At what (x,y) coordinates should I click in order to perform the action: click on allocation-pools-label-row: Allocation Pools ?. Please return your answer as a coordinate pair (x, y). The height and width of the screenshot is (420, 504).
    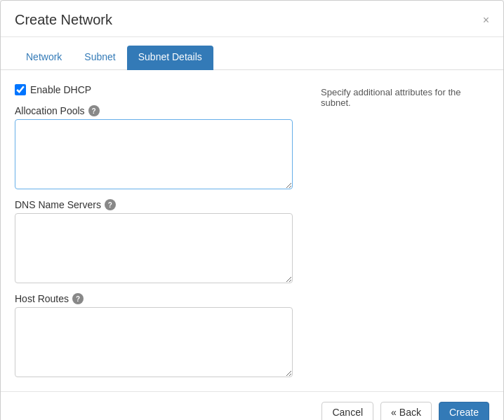
    Looking at the image, I should click on (154, 111).